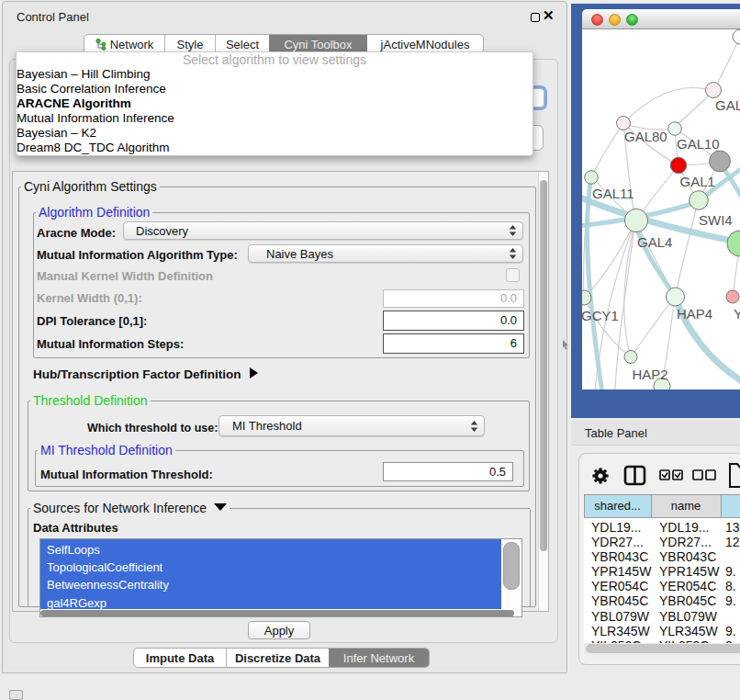  Describe the element at coordinates (727, 105) in the screenshot. I see `svg-text: GAL2` at that location.